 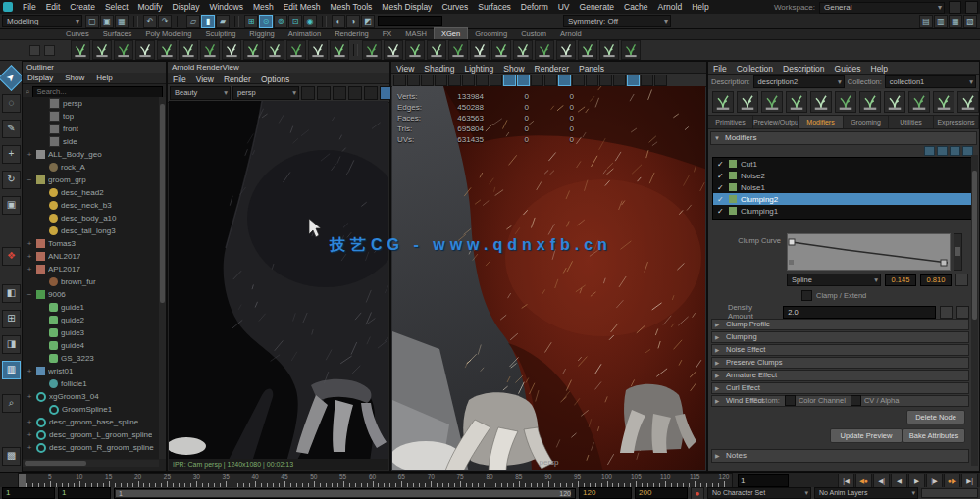 I want to click on xgen-menu-description: Description, so click(x=804, y=68).